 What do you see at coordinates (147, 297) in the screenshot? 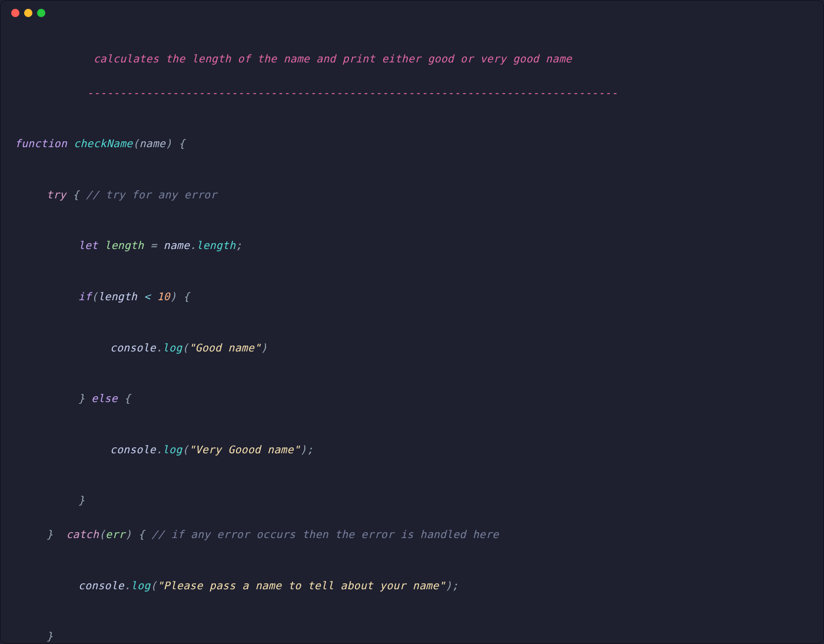
I see `op-lt: <` at bounding box center [147, 297].